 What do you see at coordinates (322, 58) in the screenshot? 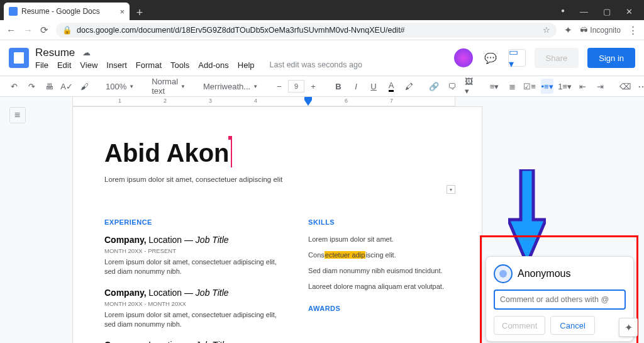
I see `docs-header: Resume ☁ File Edit View Insert Format To…` at bounding box center [322, 58].